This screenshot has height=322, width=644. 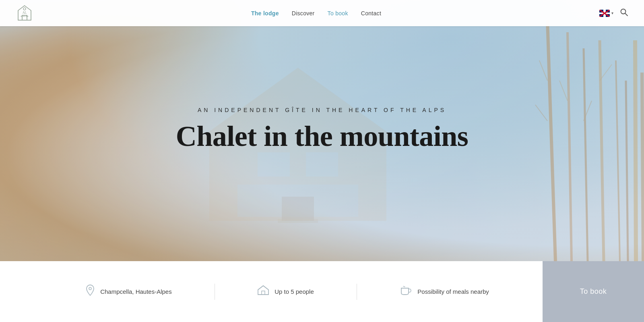 I want to click on features-list: Champcella, Hautes-Alpes Up to 5 people, so click(x=271, y=292).